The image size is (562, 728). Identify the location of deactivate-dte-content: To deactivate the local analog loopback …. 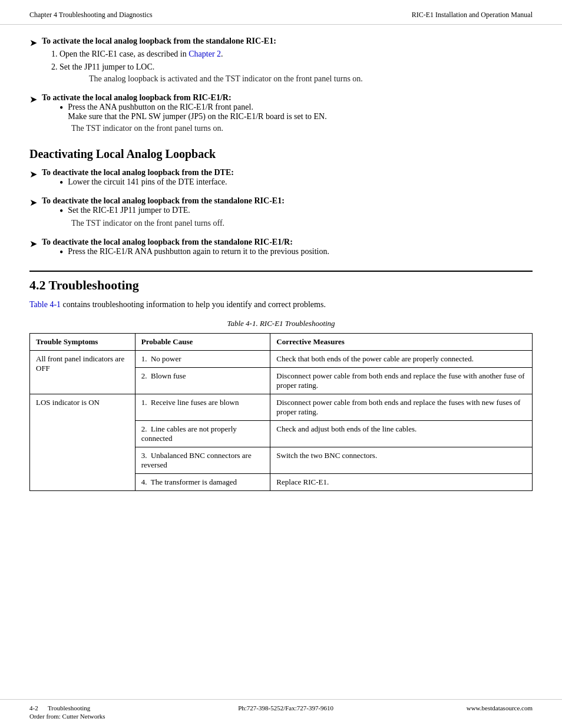
(287, 179).